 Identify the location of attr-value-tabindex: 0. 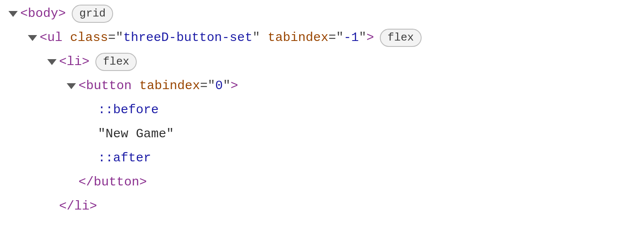
(219, 86).